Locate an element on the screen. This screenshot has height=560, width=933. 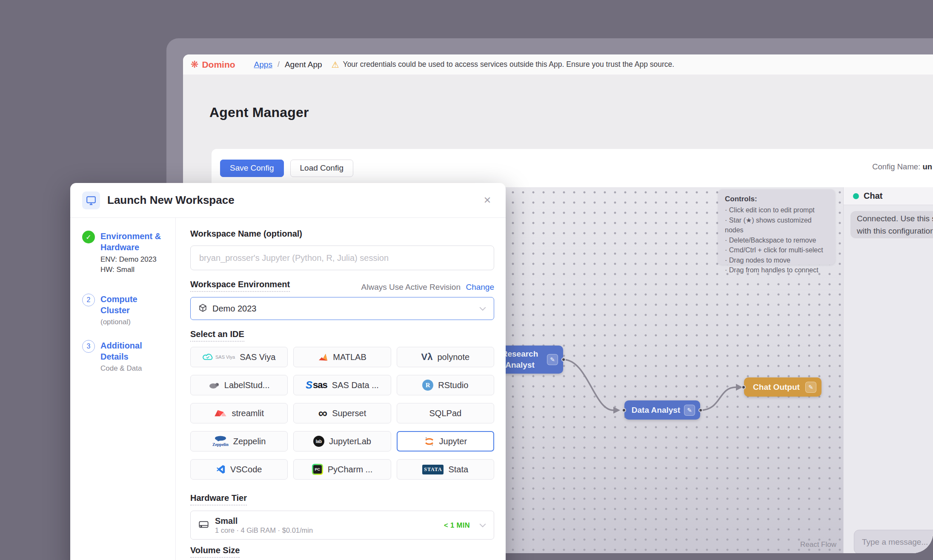
ide-label: SAS Data ... is located at coordinates (355, 386).